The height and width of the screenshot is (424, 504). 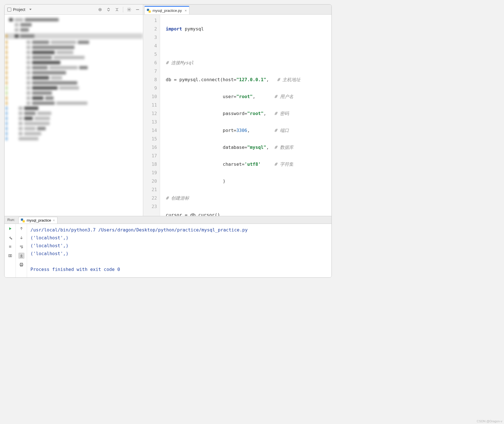 I want to click on wrench-icon, so click(x=10, y=238).